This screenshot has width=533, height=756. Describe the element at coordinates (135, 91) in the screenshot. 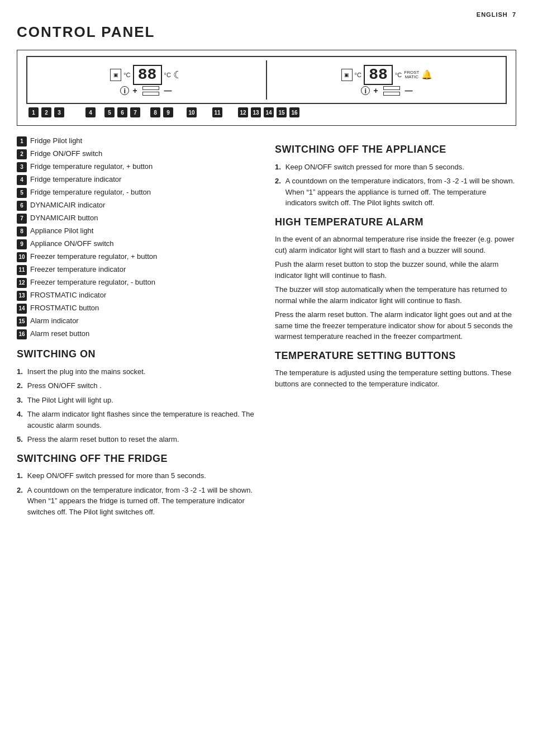

I see `fridge-plus: +` at that location.